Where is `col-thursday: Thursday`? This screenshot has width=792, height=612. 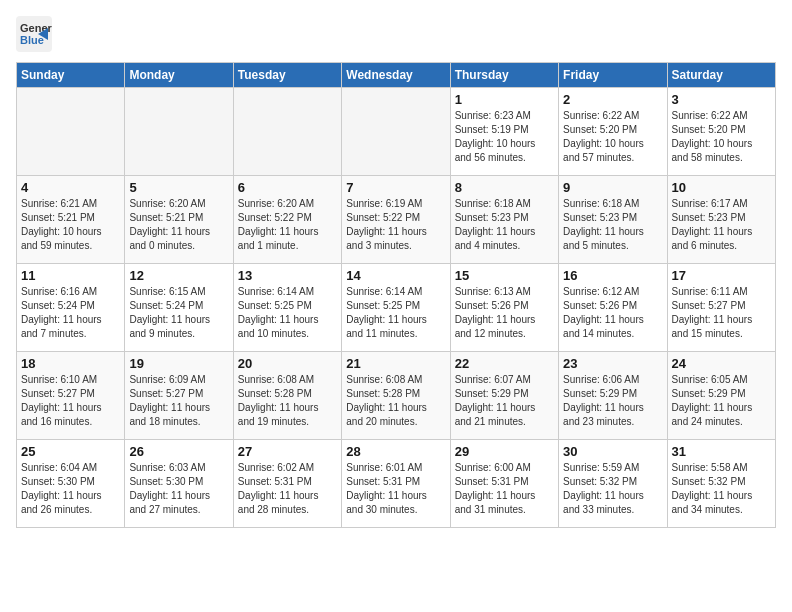 col-thursday: Thursday is located at coordinates (504, 76).